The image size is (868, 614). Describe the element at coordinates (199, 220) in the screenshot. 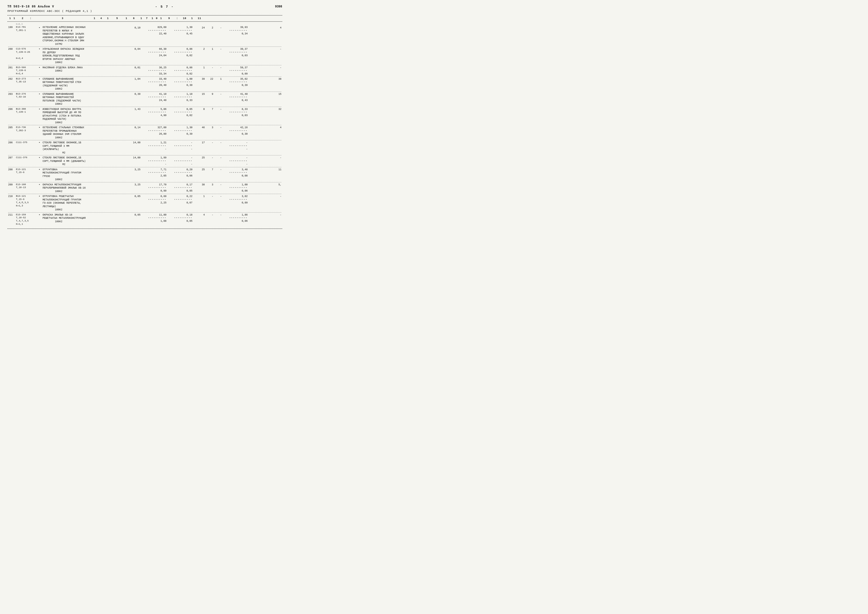

I see `row-c7: 4` at that location.